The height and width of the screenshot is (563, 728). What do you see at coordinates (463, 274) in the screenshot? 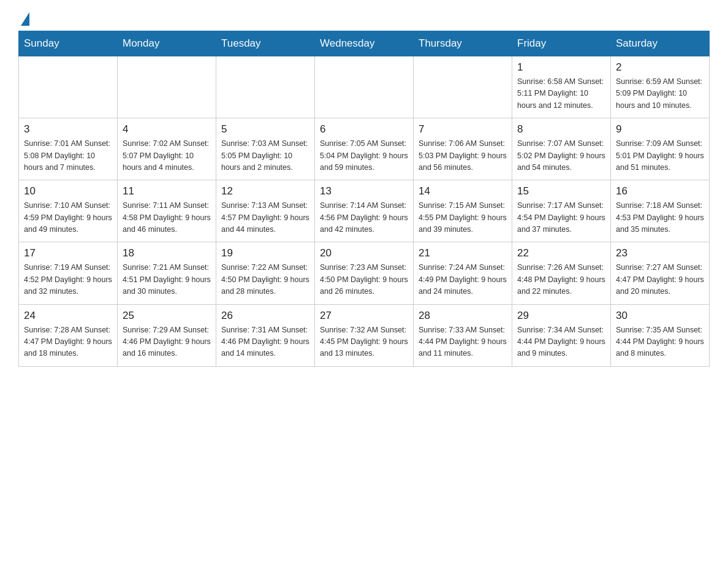
I see `calendar-cell: 21Sunrise: 7:24 AM Sunset: 4:49 PM Dayli…` at bounding box center [463, 274].